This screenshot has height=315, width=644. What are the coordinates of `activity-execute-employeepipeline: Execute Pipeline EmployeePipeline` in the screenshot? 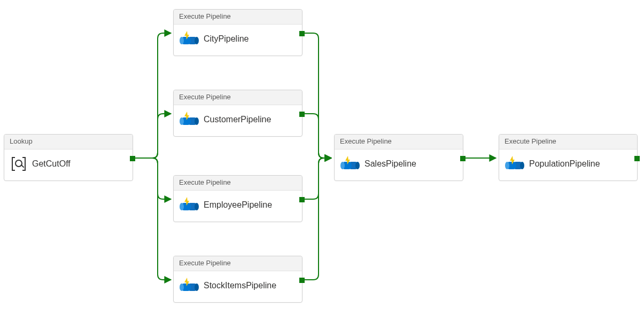 It's located at (238, 199).